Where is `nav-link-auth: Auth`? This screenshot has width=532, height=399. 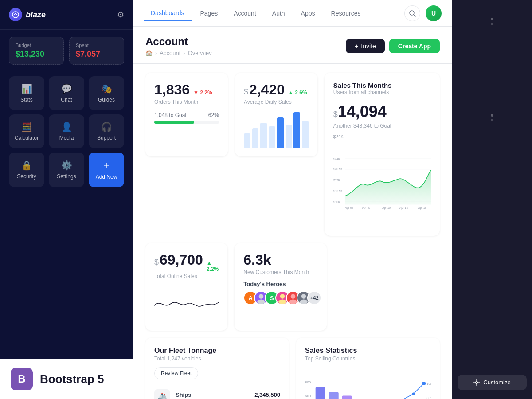 nav-link-auth: Auth is located at coordinates (278, 13).